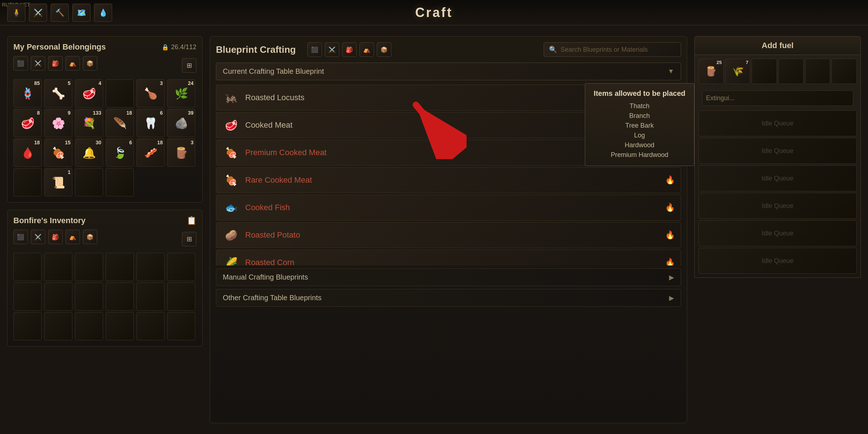  Describe the element at coordinates (778, 123) in the screenshot. I see `queue-slot-1: Idle Queue` at that location.